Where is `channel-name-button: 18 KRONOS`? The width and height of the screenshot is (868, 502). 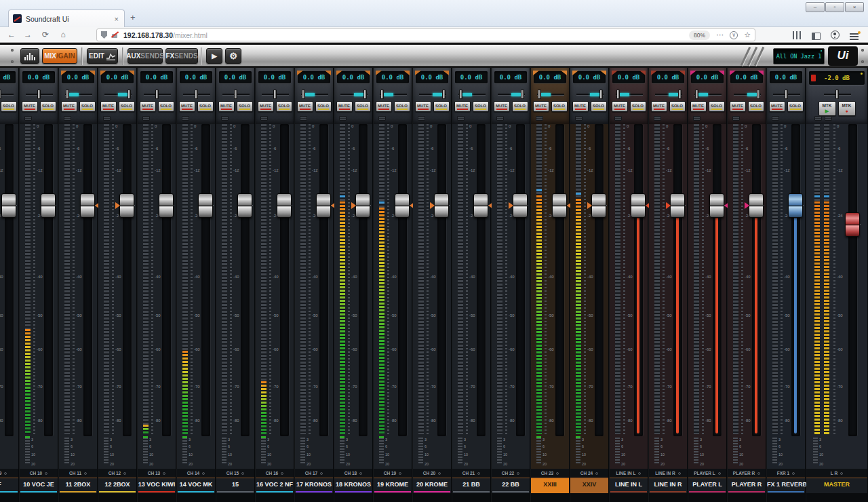
channel-name-button: 18 KRONOS is located at coordinates (353, 486).